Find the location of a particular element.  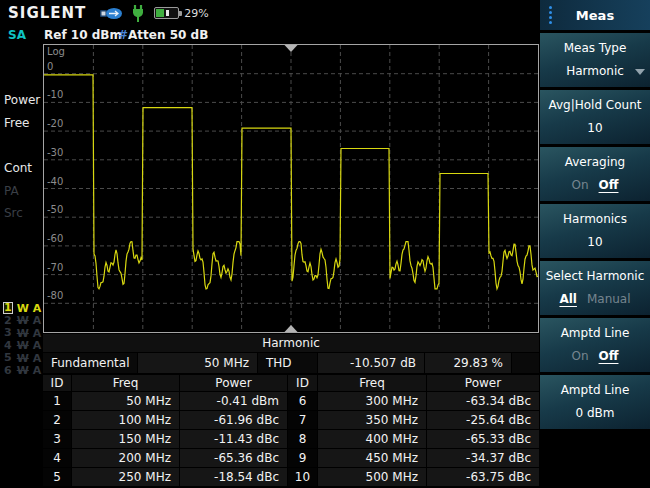

battery-icon is located at coordinates (166, 13).